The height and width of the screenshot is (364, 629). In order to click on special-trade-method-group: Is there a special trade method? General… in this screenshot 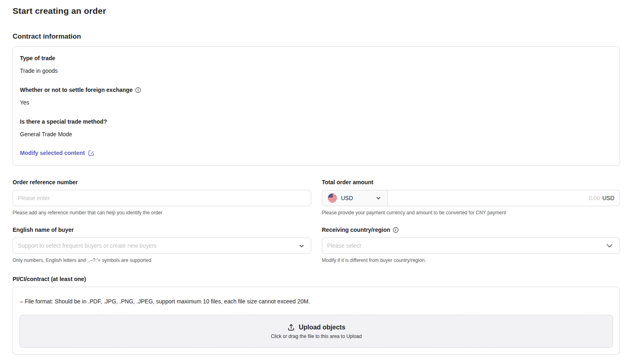, I will do `click(317, 128)`.